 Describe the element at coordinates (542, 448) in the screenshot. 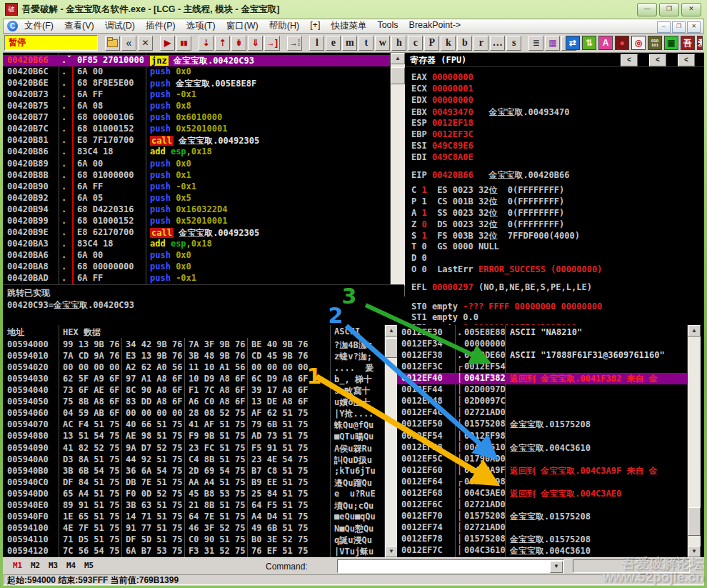

I see `stack-row: 0012EF58│004C3610金宝宝取.004C3610` at that location.